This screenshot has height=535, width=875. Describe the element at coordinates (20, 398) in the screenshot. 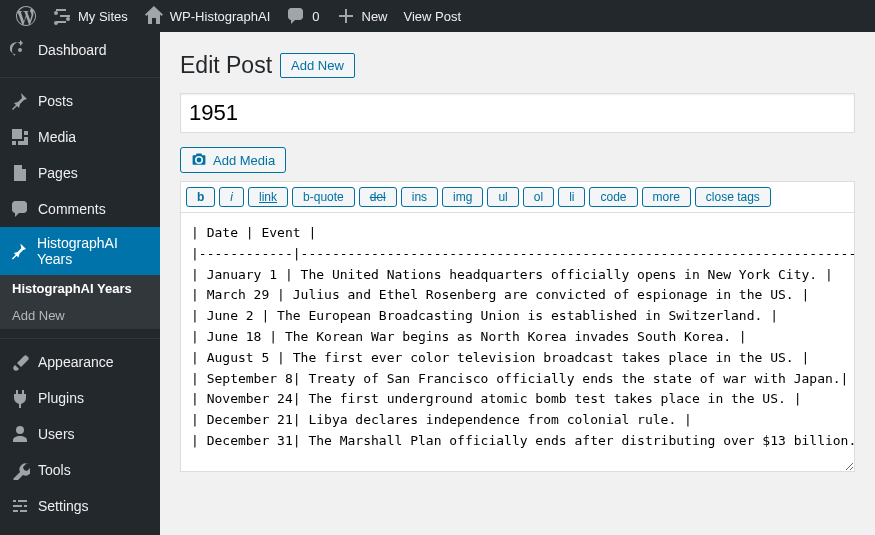

I see `plugin-icon` at that location.